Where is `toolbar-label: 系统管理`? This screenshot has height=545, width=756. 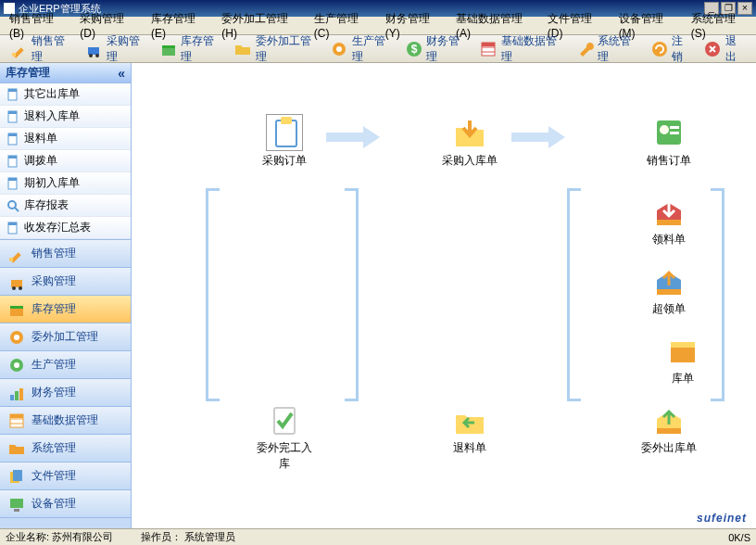
toolbar-label: 系统管理 is located at coordinates (619, 49).